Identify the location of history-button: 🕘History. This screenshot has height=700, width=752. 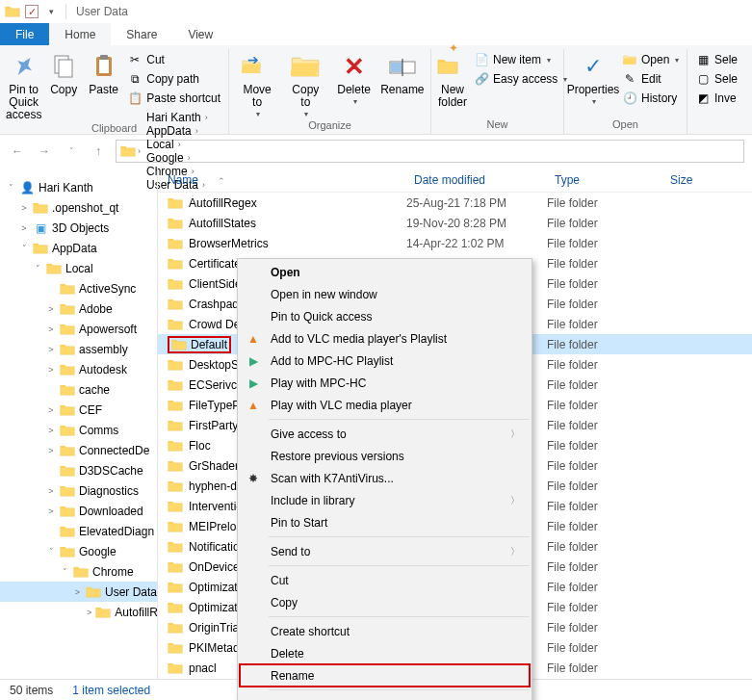
(651, 98).